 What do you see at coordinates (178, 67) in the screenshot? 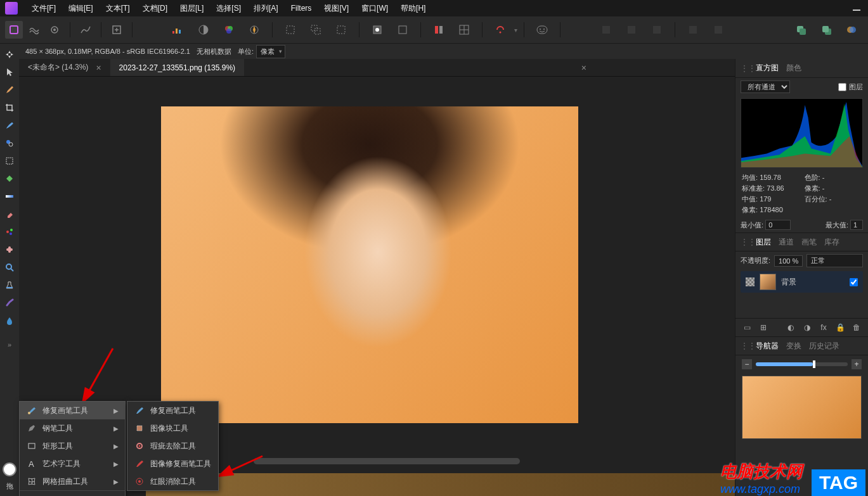
I see `tab-image: 2023-12-27_133551.png (135.9%) ×` at bounding box center [178, 67].